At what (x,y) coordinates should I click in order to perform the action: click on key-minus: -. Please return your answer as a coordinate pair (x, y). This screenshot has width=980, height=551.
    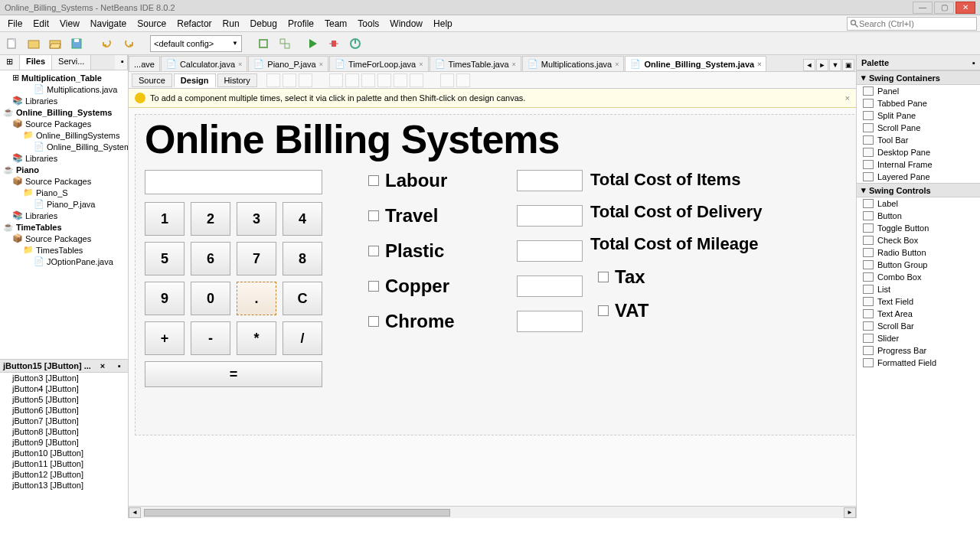
    Looking at the image, I should click on (211, 338).